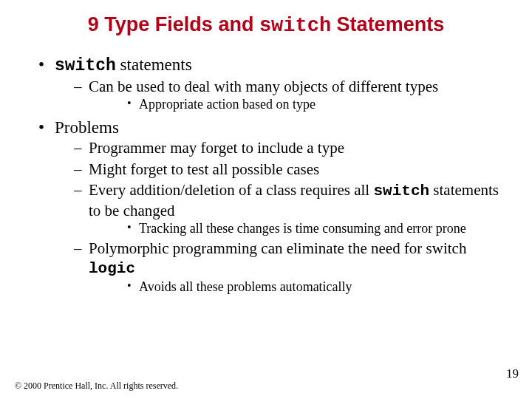  I want to click on sub-addition-deletion: Every addition/deletion of a class requi…, so click(281, 208).